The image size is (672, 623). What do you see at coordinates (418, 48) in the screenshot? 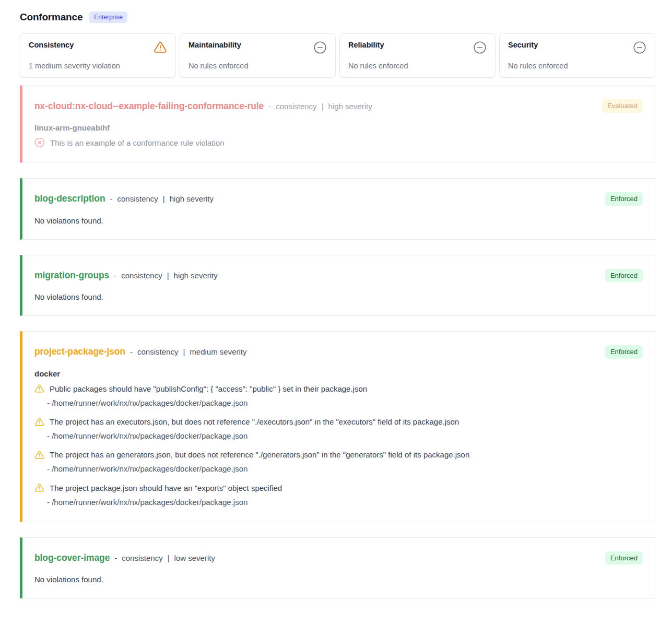
I see `category-card-header: Reliability` at bounding box center [418, 48].